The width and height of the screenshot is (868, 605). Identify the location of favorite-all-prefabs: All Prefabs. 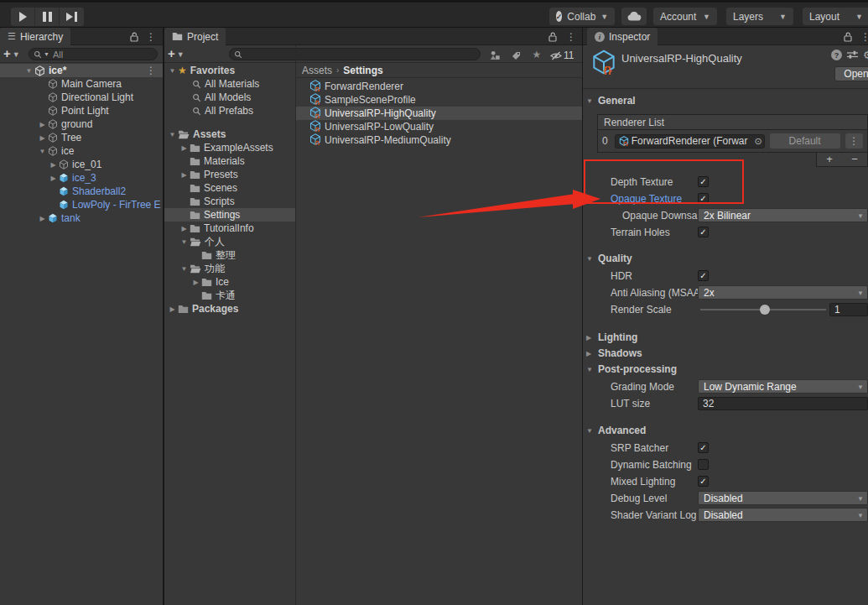
(230, 111).